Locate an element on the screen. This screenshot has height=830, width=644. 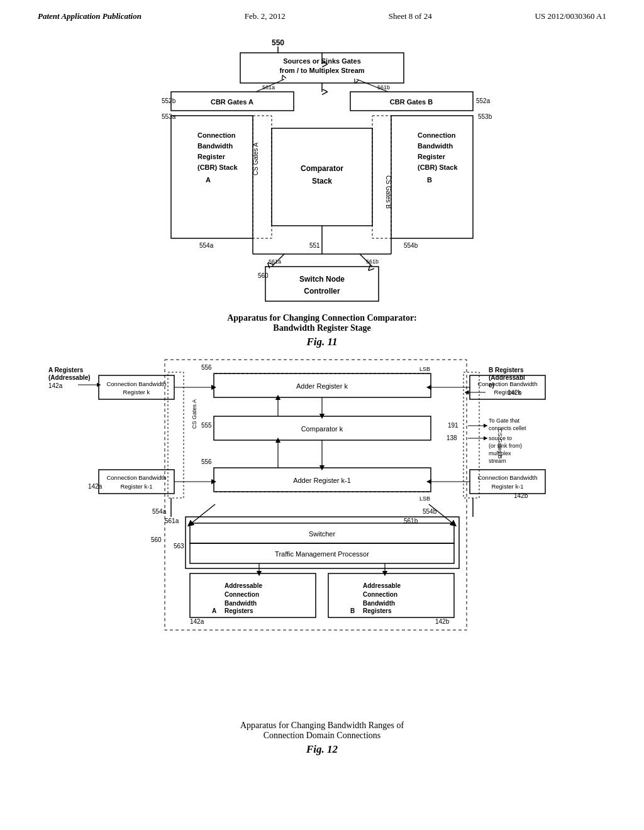
svg-text: 553a is located at coordinates (169, 117).